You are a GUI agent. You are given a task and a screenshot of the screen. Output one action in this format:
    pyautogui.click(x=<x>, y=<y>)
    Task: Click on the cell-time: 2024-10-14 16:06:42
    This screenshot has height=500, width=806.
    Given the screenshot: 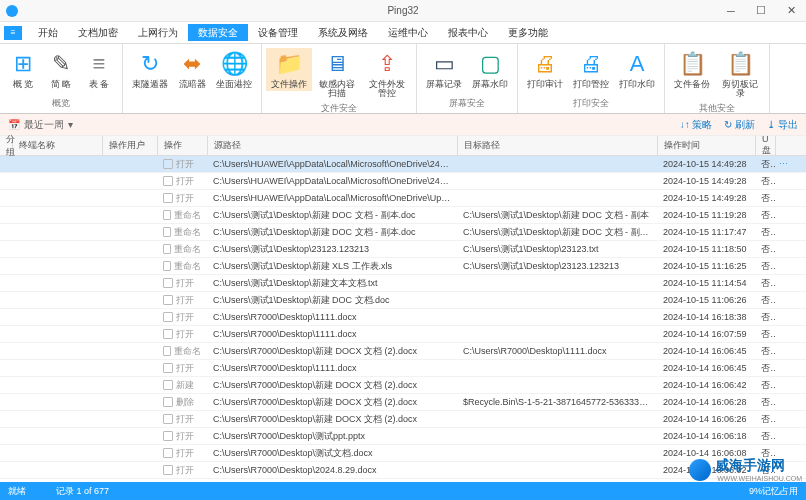 What is the action you would take?
    pyautogui.click(x=706, y=385)
    